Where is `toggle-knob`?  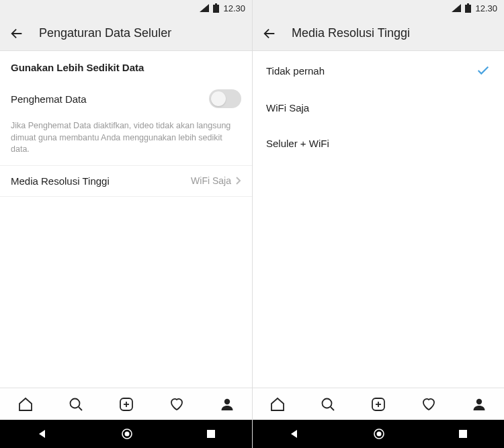
toggle-knob is located at coordinates (218, 99).